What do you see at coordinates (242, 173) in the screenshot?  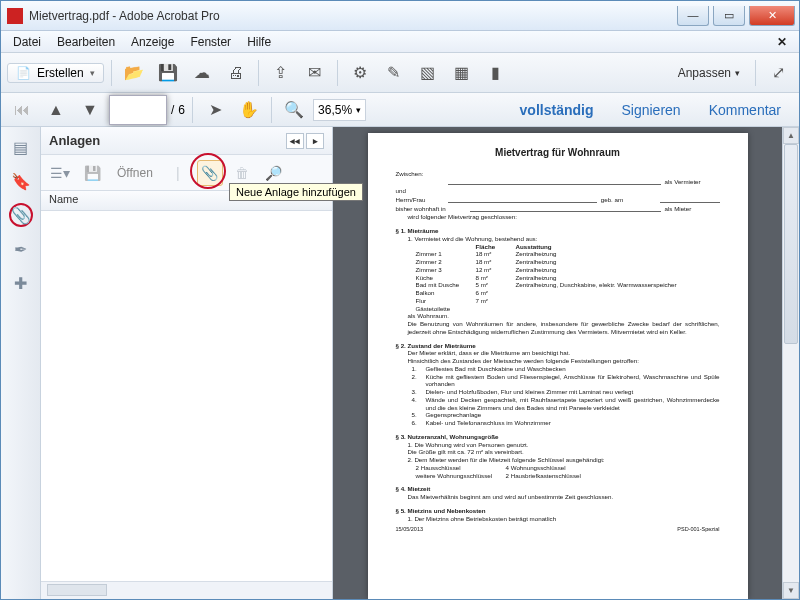 I see `delete-attachment-icon: 🗑` at bounding box center [242, 173].